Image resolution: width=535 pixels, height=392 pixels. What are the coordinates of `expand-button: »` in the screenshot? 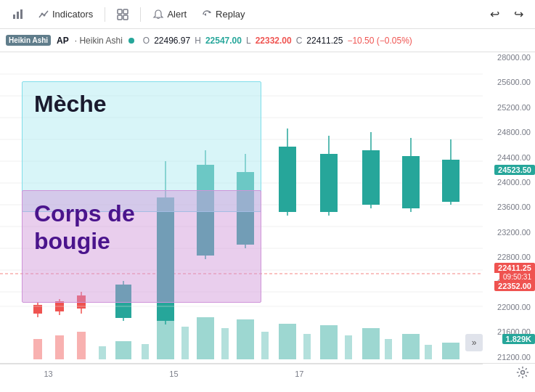 It's located at (474, 343).